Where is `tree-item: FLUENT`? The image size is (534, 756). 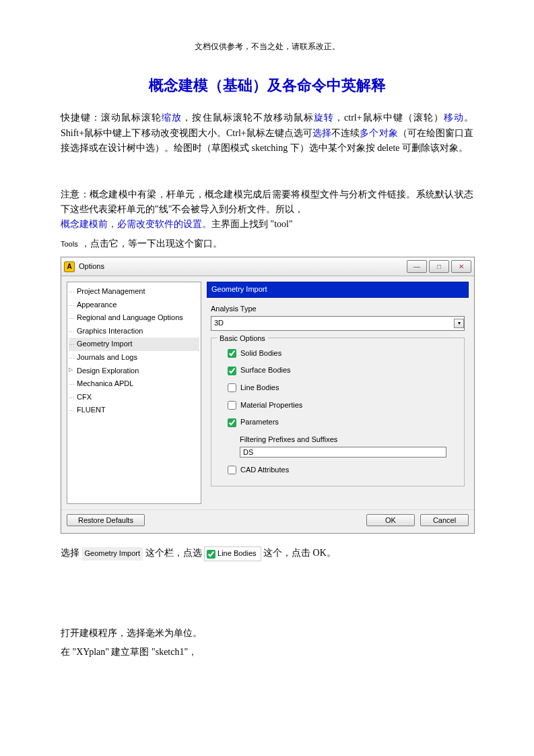
tree-item: FLUENT is located at coordinates (134, 410).